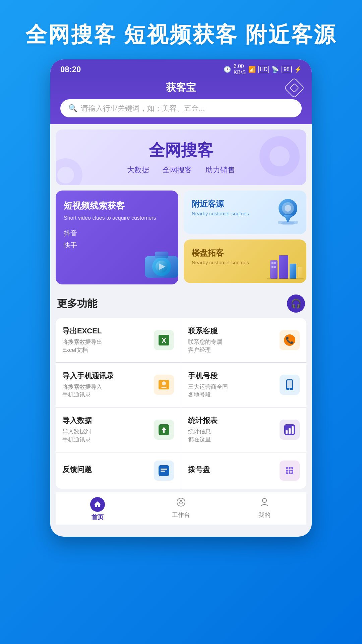 The height and width of the screenshot is (644, 362). I want to click on camera-decoration, so click(158, 261).